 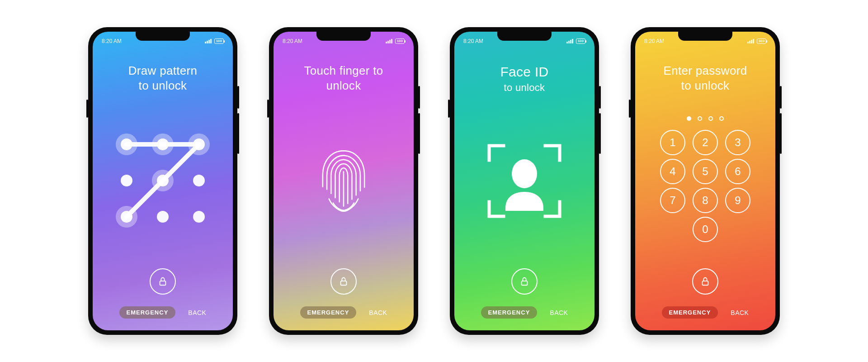 I want to click on screen-password: 8:20 AM 100 Enter password to unlock 1, so click(x=705, y=181).